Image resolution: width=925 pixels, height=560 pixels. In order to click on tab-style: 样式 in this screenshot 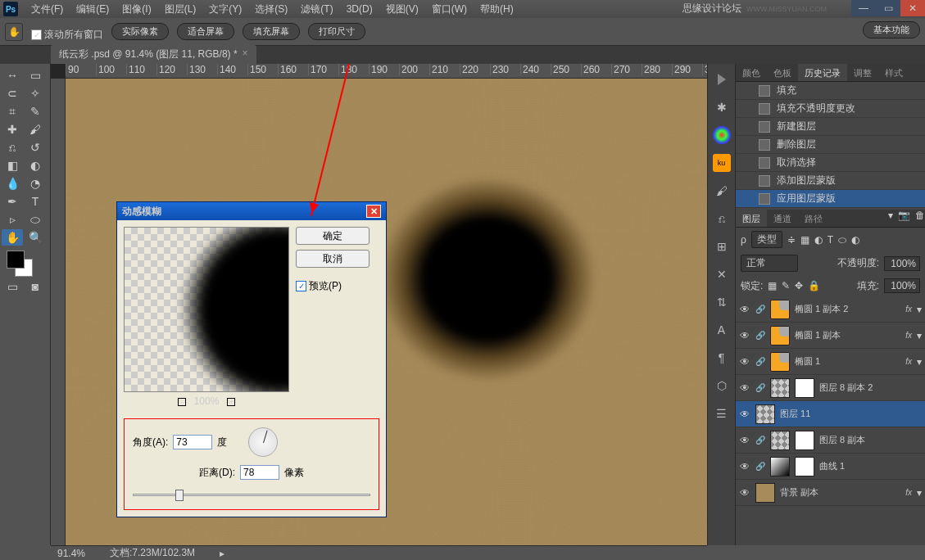, I will do `click(894, 72)`.